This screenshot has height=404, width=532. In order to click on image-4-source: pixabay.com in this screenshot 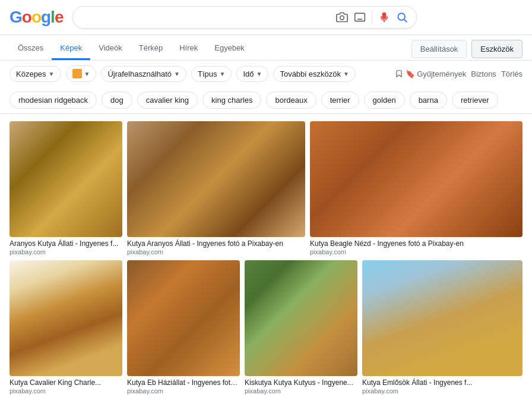, I will do `click(66, 391)`.